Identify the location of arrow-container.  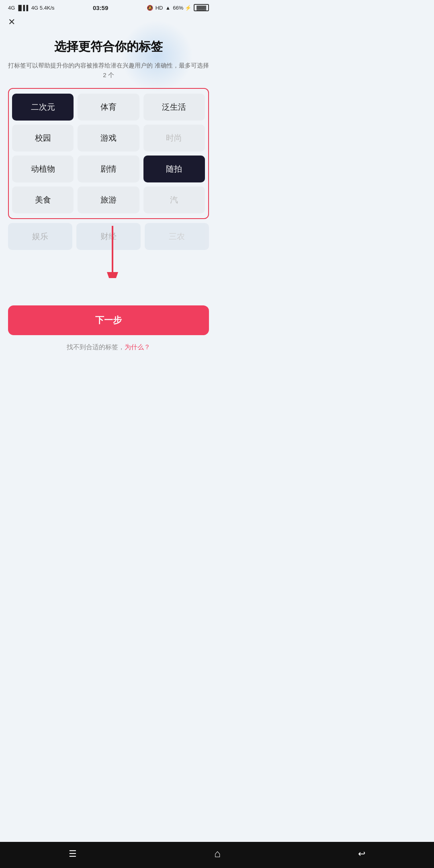
(108, 274).